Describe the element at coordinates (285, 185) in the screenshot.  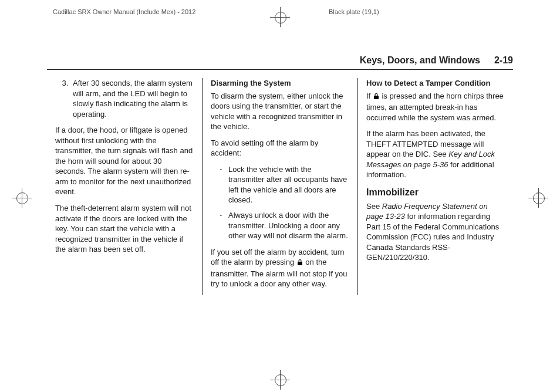
I see `list-item: Lock the vehicle with the transmitter af…` at that location.